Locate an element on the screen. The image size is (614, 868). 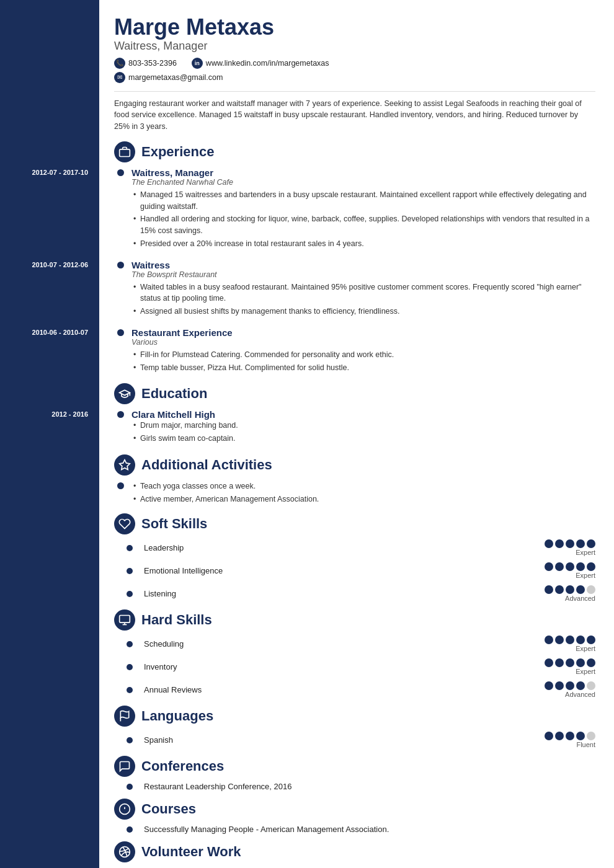
edu-date-1: 2012 - 2016 is located at coordinates (47, 414).